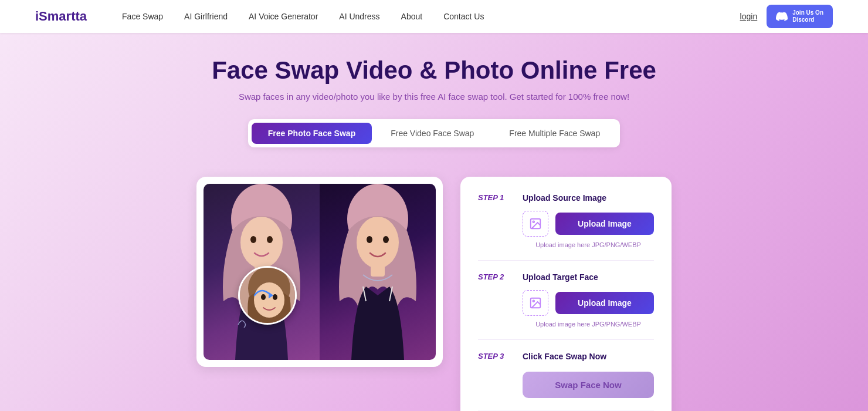 The height and width of the screenshot is (411, 868). Describe the element at coordinates (555, 133) in the screenshot. I see `tab-multiple-face-swap: Free Multiple Face Swap` at that location.